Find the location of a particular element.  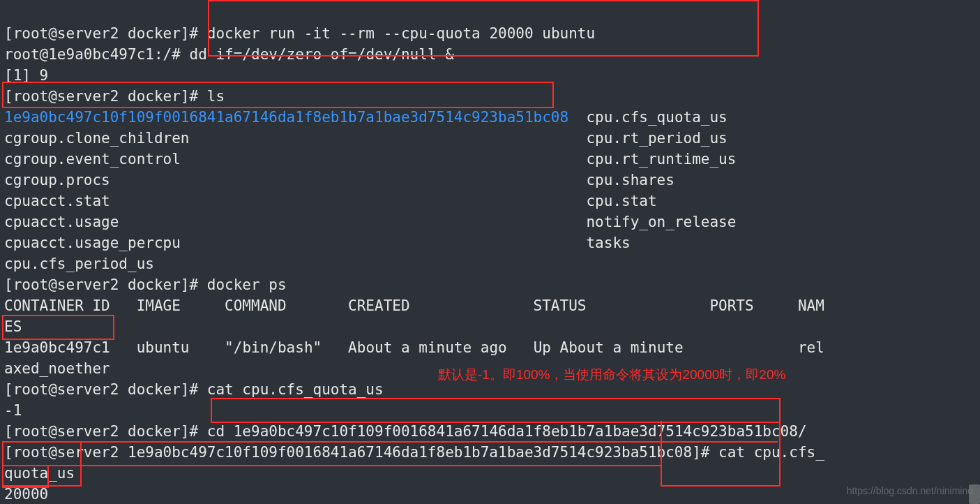

ls-entry: cpuacct.usage_percpu is located at coordinates (92, 243).